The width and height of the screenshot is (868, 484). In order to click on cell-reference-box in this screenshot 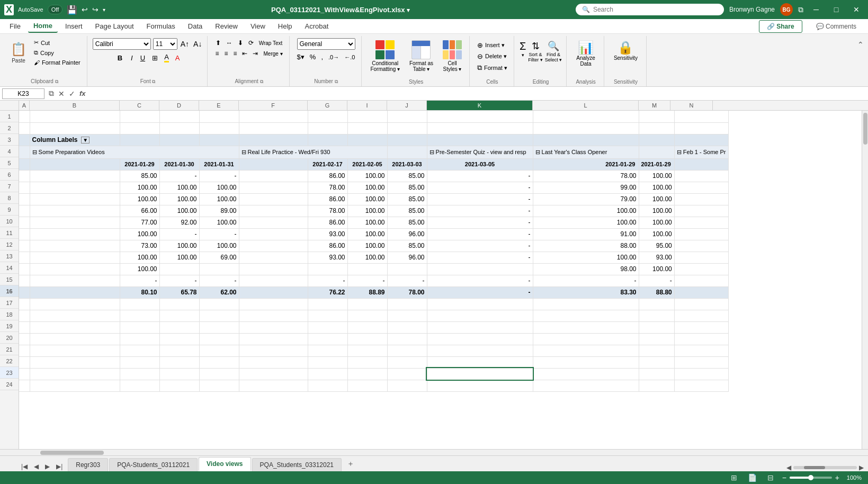, I will do `click(23, 94)`.